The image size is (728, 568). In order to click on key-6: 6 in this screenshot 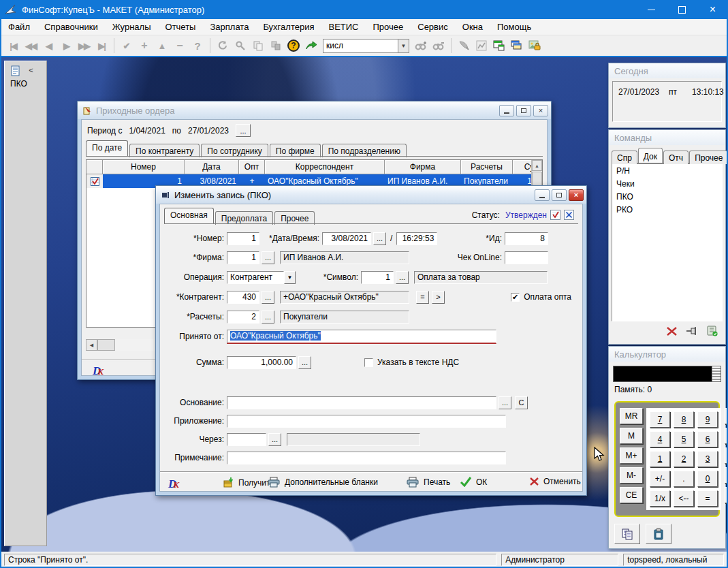, I will do `click(708, 439)`.